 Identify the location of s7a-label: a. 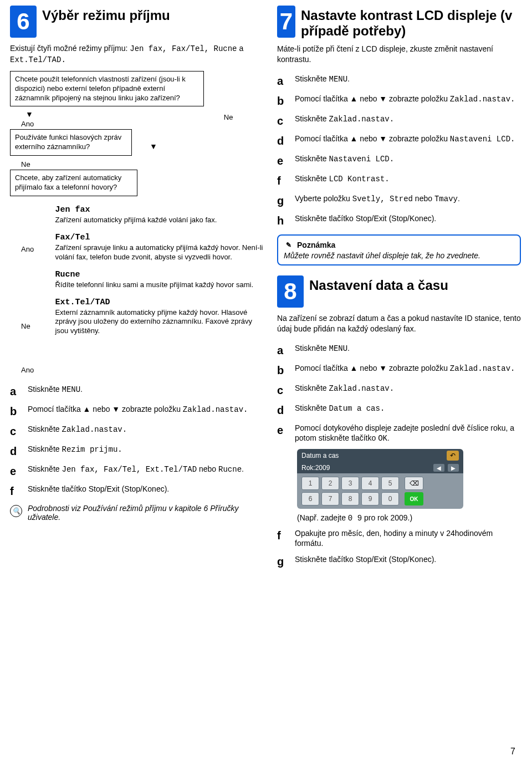
(282, 81).